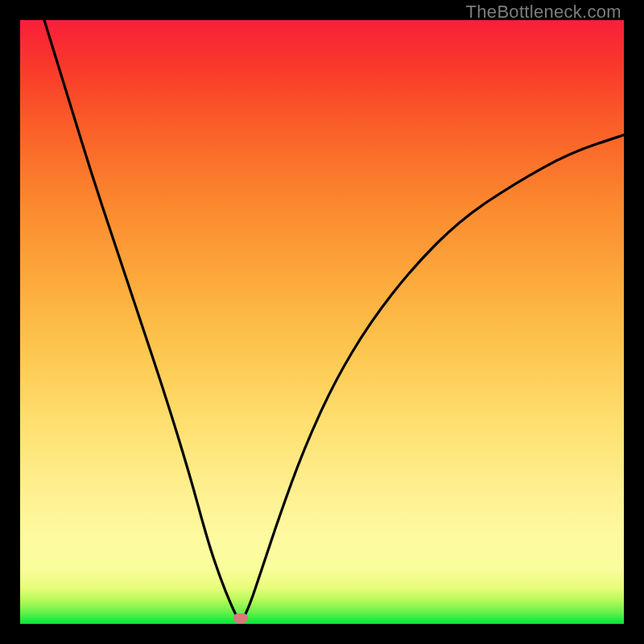 Image resolution: width=644 pixels, height=644 pixels. I want to click on attribution-label: TheBottleneck.com, so click(544, 12).